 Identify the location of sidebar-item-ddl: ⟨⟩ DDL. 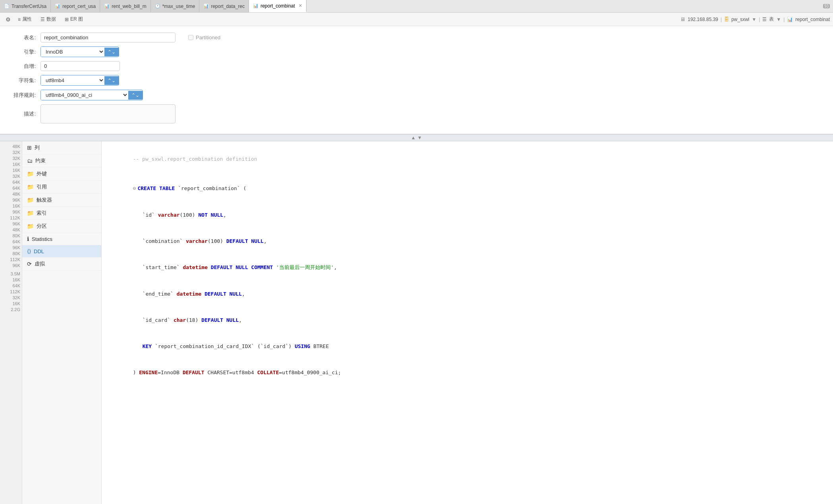
(62, 252).